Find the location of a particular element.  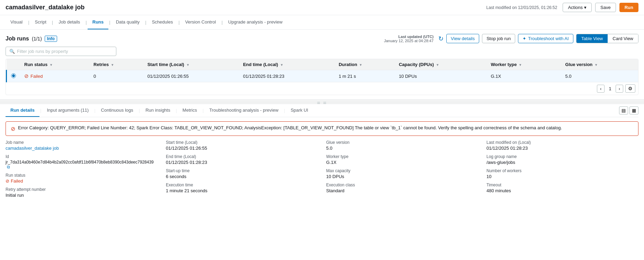

filter-bar: 🔍 is located at coordinates (61, 51).